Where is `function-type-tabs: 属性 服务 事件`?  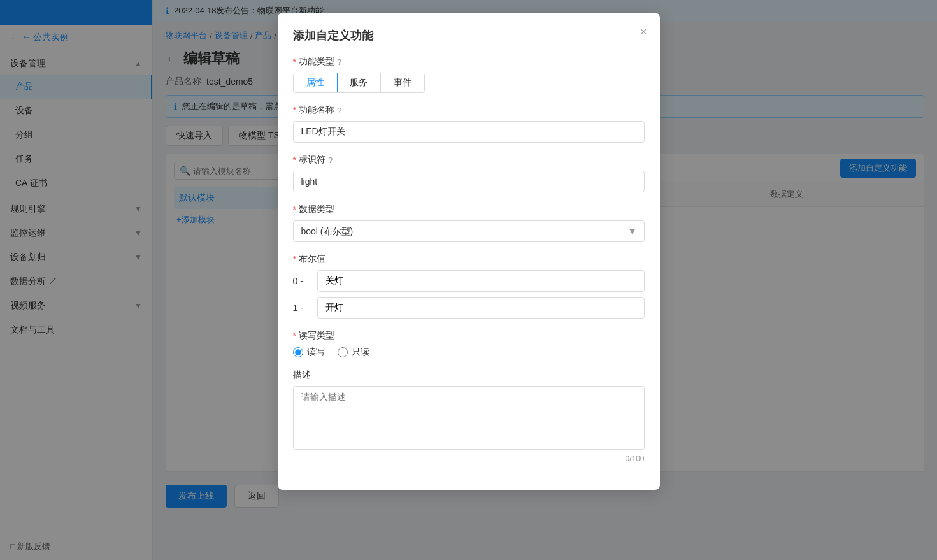 function-type-tabs: 属性 服务 事件 is located at coordinates (359, 83).